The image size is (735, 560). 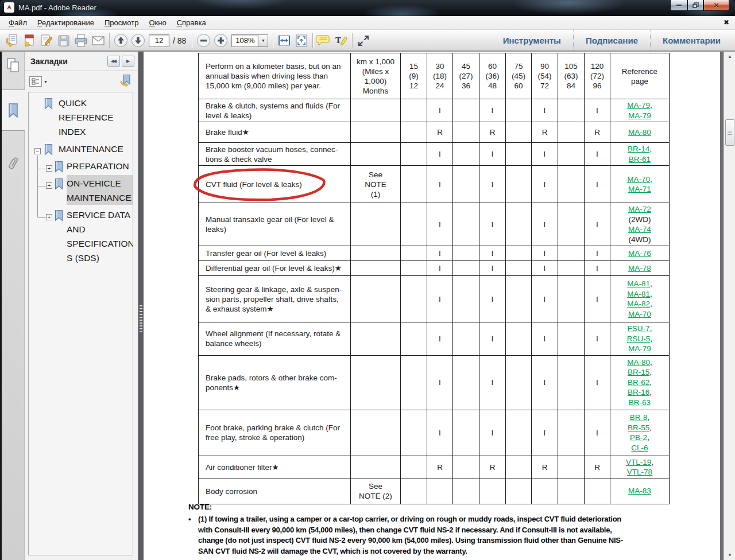 I want to click on reference-link: MA-82, so click(x=639, y=304).